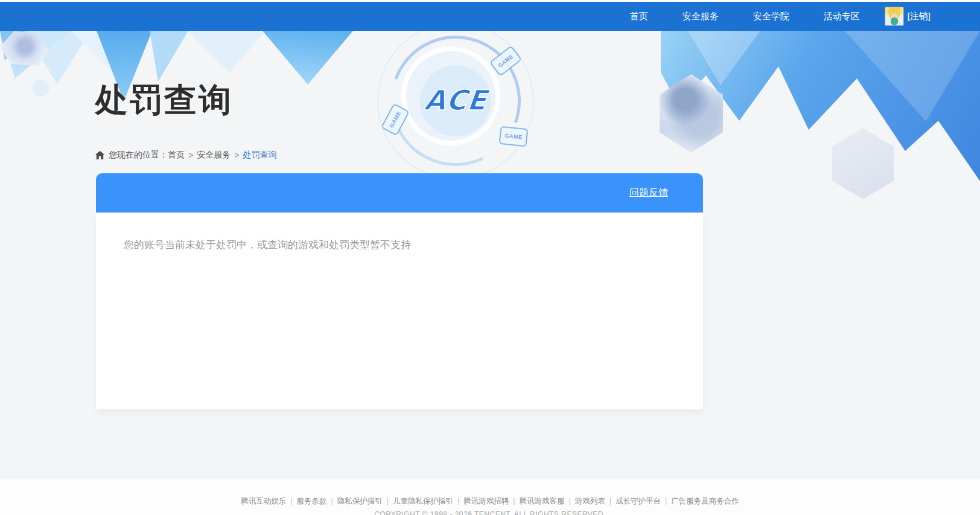  I want to click on home-icon, so click(100, 155).